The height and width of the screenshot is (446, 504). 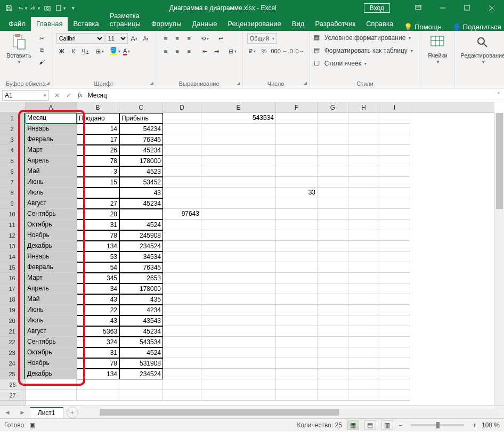 I want to click on cell: 178000, so click(x=141, y=161).